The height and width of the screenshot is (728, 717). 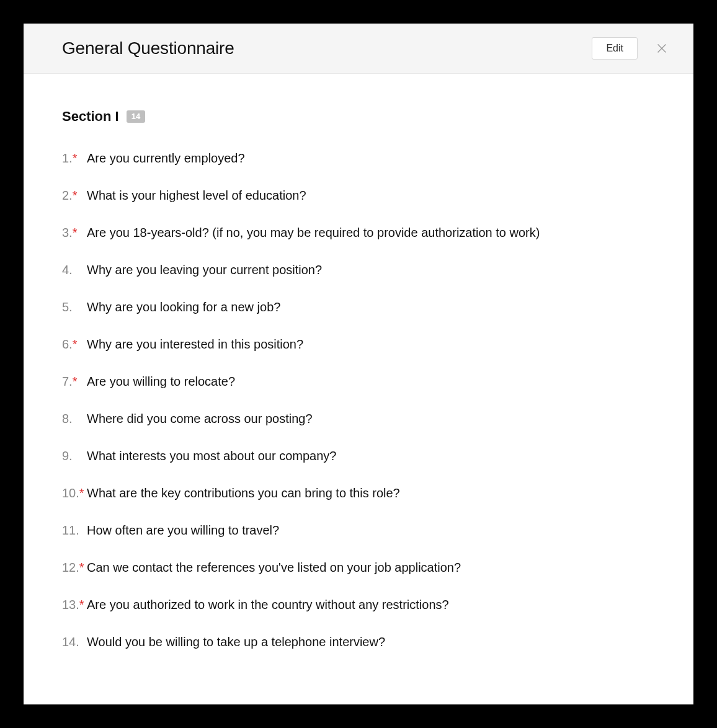 What do you see at coordinates (74, 307) in the screenshot?
I see `question-number: 5.` at bounding box center [74, 307].